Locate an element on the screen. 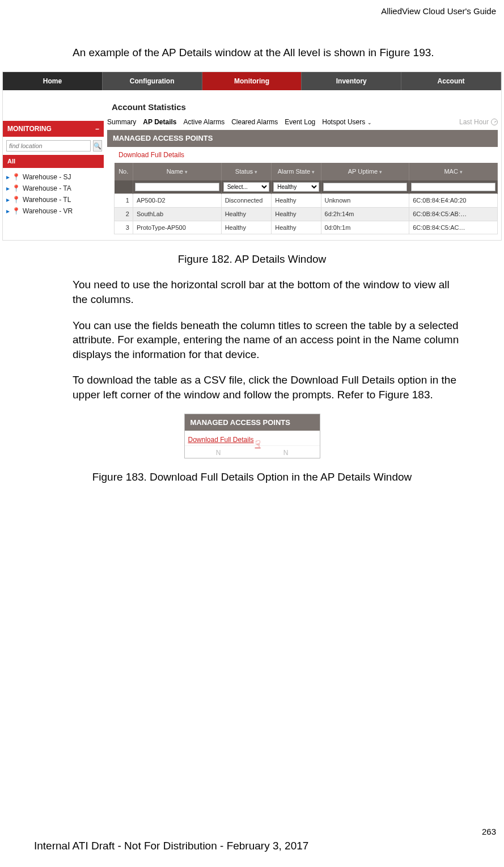  time-range: Last Hour is located at coordinates (478, 122).